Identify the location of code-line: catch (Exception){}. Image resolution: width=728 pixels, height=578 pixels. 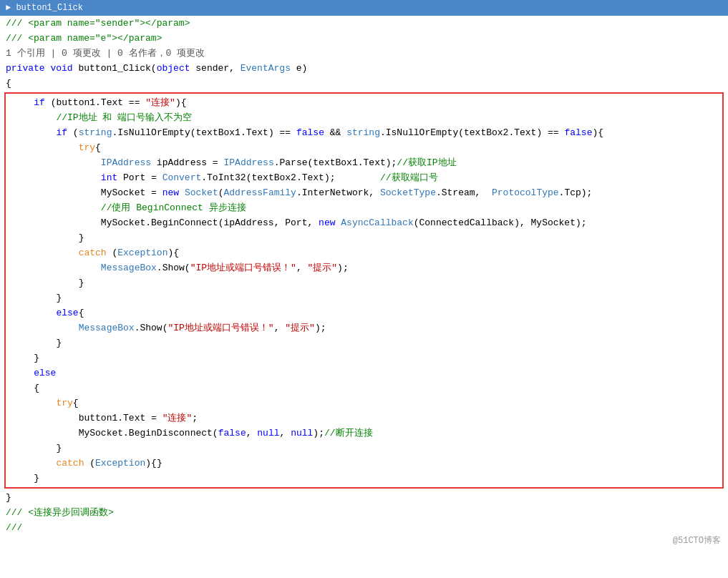
(364, 464).